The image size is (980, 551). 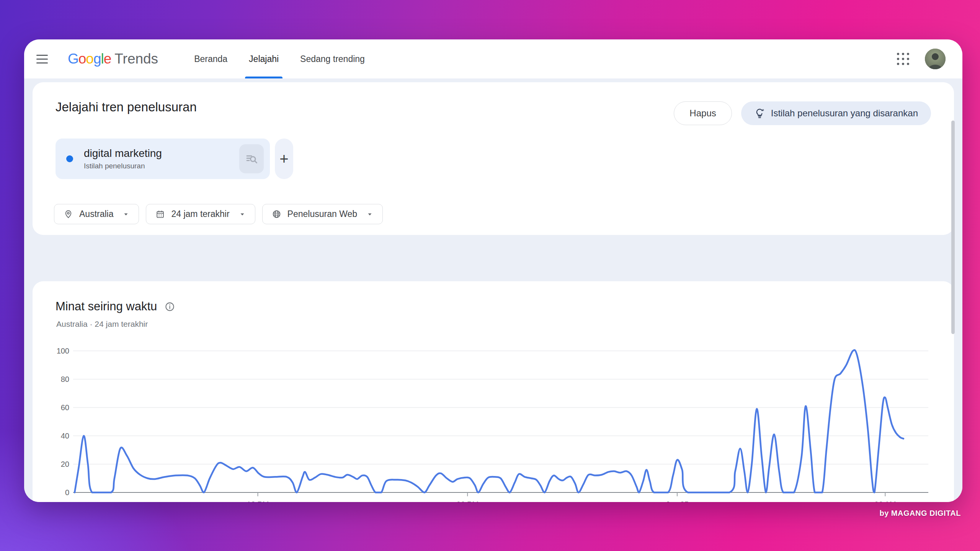 What do you see at coordinates (467, 501) in the screenshot?
I see `svg-text: 06 PM` at bounding box center [467, 501].